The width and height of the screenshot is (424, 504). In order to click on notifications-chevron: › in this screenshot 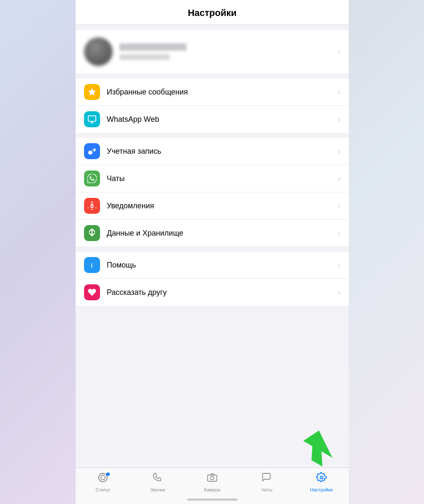, I will do `click(339, 206)`.